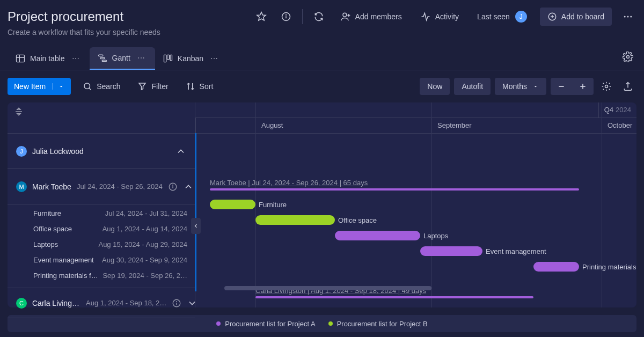 The height and width of the screenshot is (337, 644). What do you see at coordinates (145, 276) in the screenshot?
I see `task-dates: Sep 19, 2024 - Sep 26, 2…` at bounding box center [145, 276].